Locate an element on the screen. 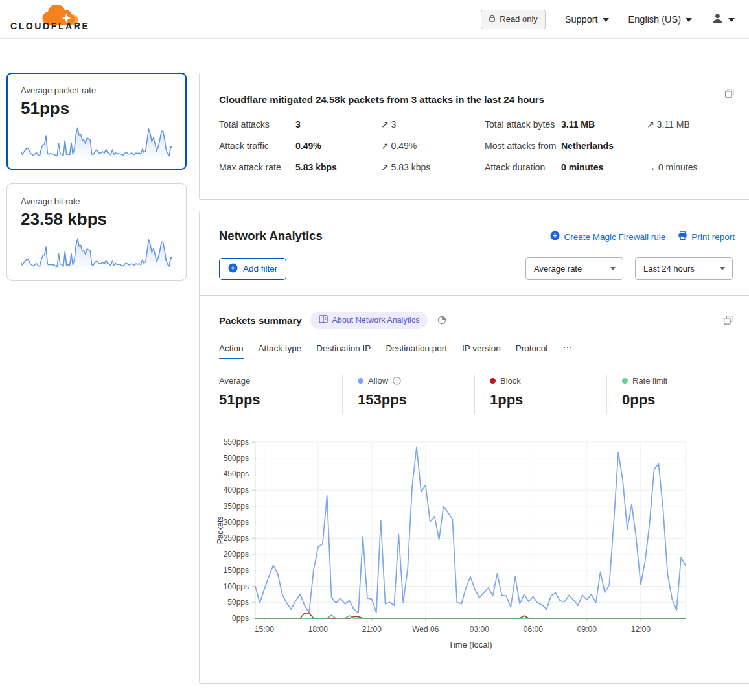  time-window-icon is located at coordinates (442, 320).